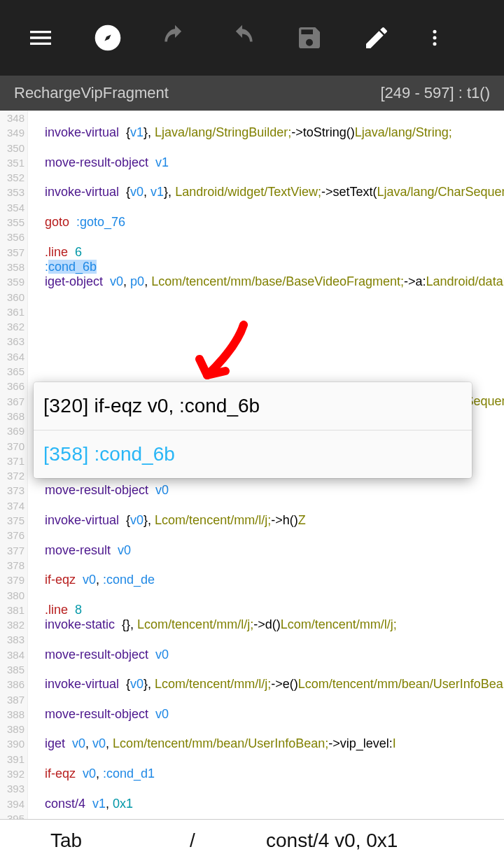  I want to click on overflow-button, so click(435, 38).